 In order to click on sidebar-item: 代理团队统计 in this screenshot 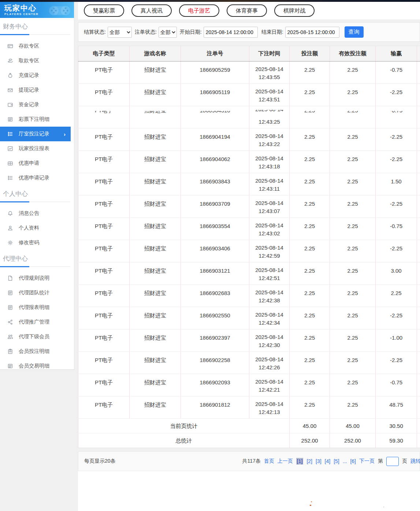, I will do `click(35, 293)`.